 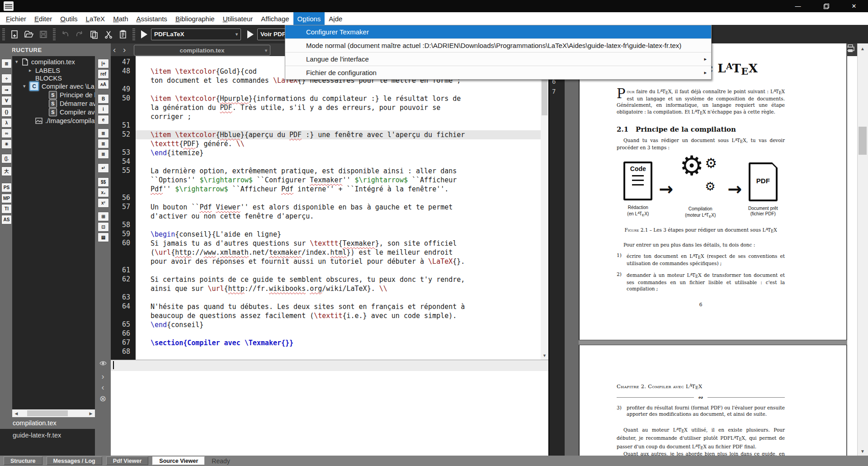 I want to click on symbol-panel-tab-14: AS, so click(x=6, y=220).